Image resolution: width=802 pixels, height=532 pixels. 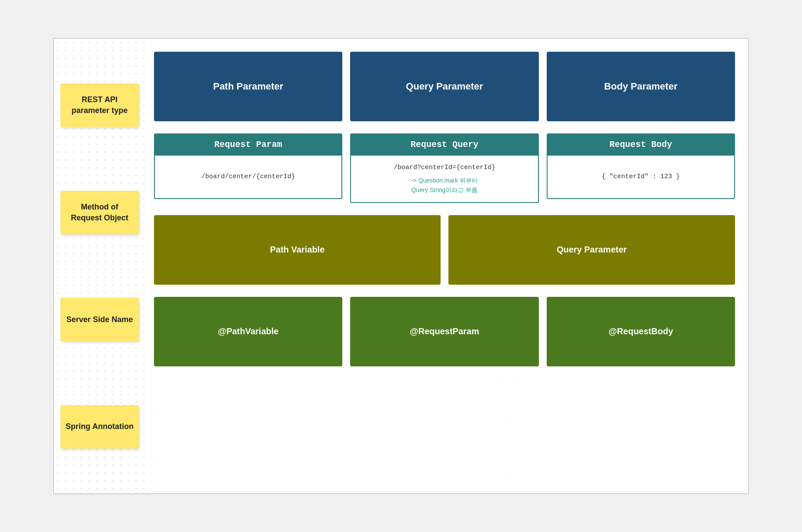 What do you see at coordinates (444, 331) in the screenshot?
I see `request-param-annotation-label: @RequestParam` at bounding box center [444, 331].